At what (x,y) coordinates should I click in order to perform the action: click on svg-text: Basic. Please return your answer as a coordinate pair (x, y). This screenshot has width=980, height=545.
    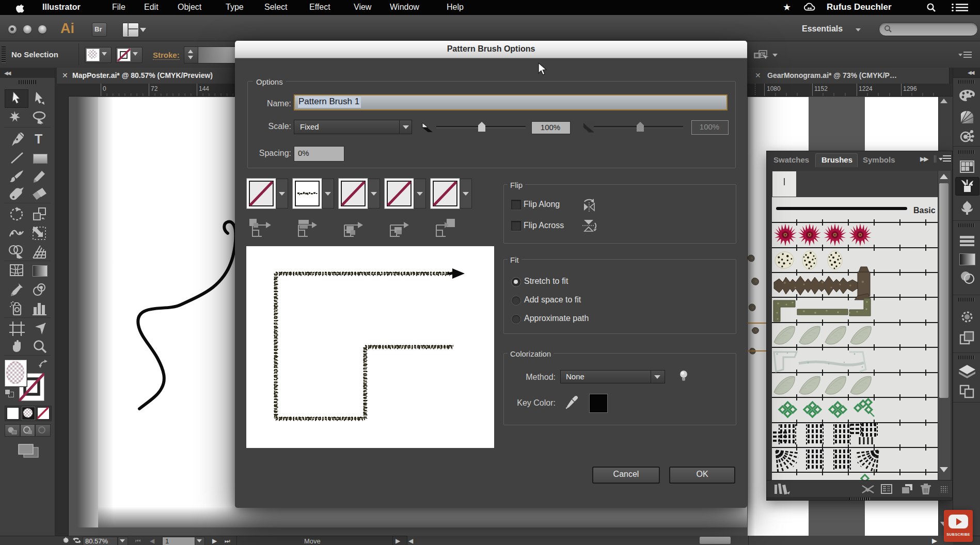
    Looking at the image, I should click on (924, 211).